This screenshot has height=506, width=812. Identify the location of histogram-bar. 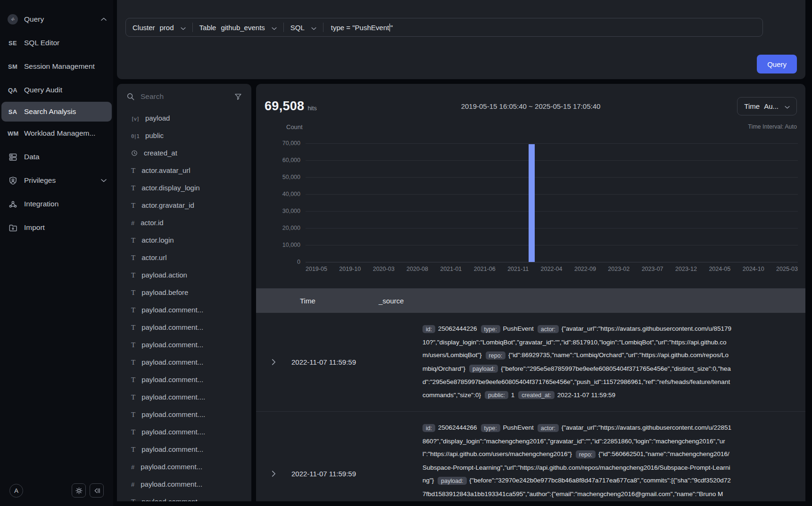
(532, 203).